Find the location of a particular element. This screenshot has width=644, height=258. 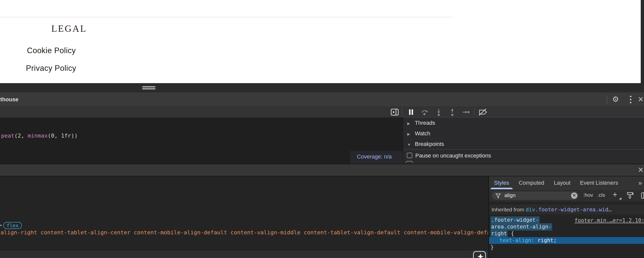

step-icon is located at coordinates (466, 112).